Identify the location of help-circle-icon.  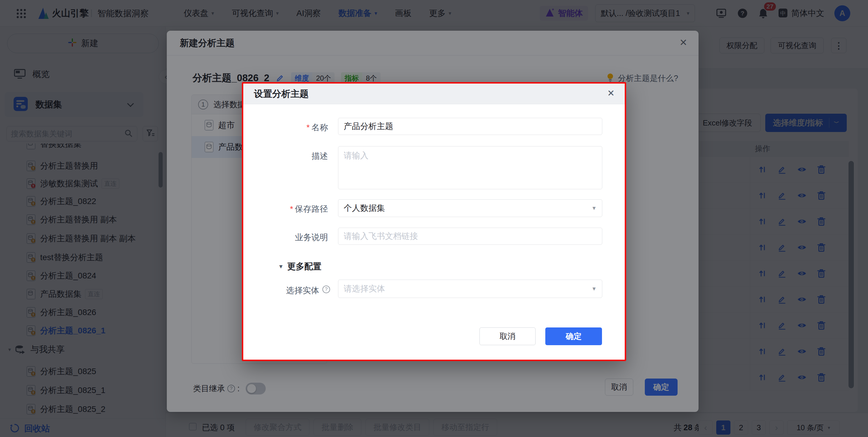
(326, 289).